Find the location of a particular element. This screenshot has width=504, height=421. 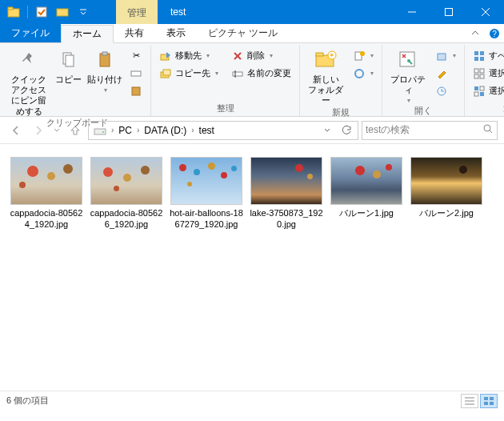

open-icon is located at coordinates (442, 56).